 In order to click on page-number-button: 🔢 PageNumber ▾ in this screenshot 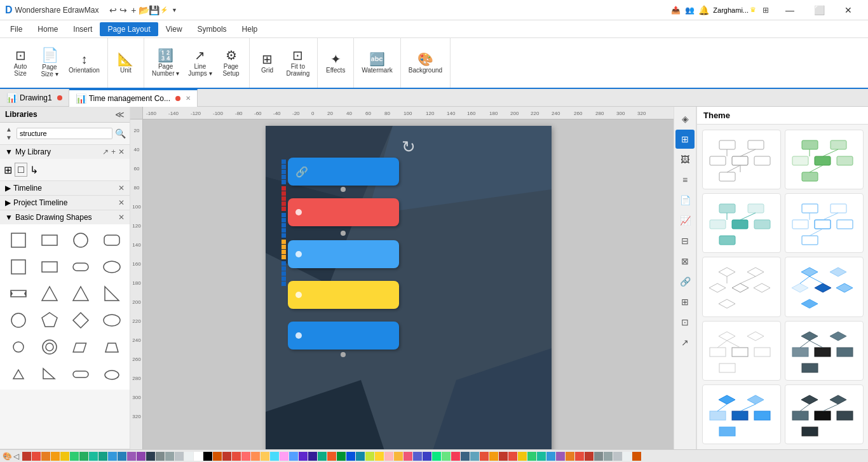, I will do `click(165, 63)`.